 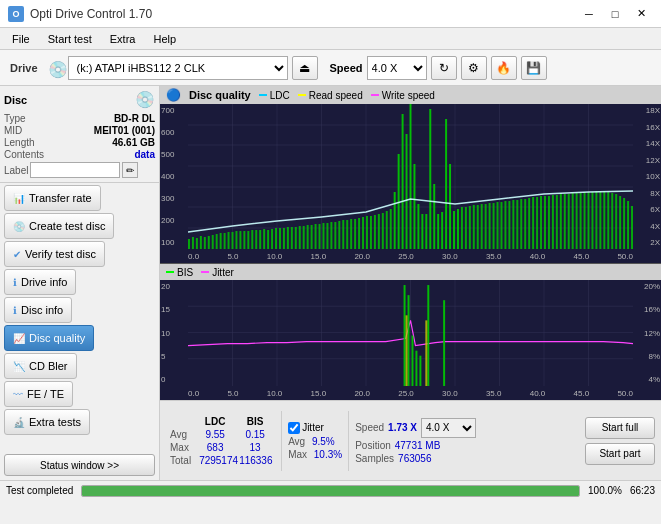 What do you see at coordinates (620, 454) in the screenshot?
I see `start-part-button: Start part` at bounding box center [620, 454].